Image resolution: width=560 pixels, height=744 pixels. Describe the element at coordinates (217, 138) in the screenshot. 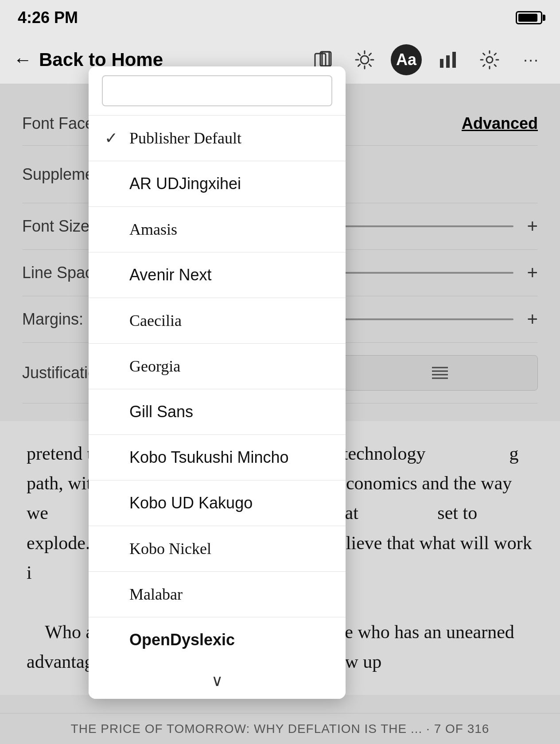

I see `font-item-publisher-default: ✓Publisher Default` at that location.